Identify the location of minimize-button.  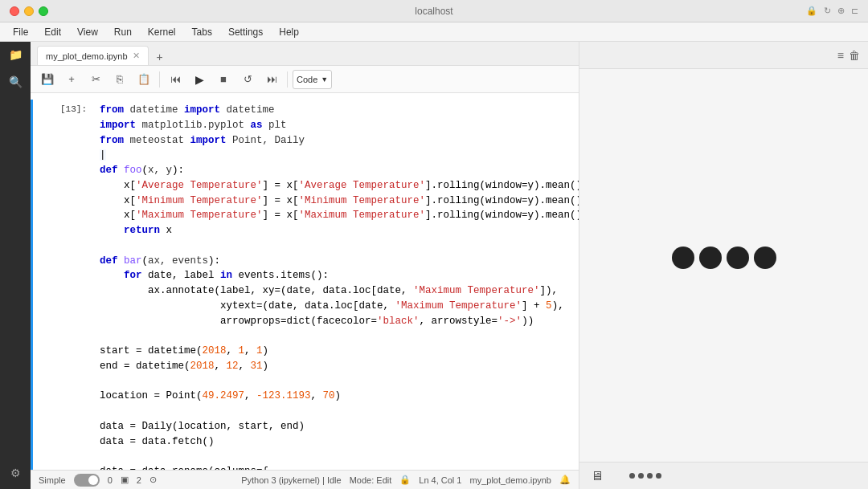
(29, 11).